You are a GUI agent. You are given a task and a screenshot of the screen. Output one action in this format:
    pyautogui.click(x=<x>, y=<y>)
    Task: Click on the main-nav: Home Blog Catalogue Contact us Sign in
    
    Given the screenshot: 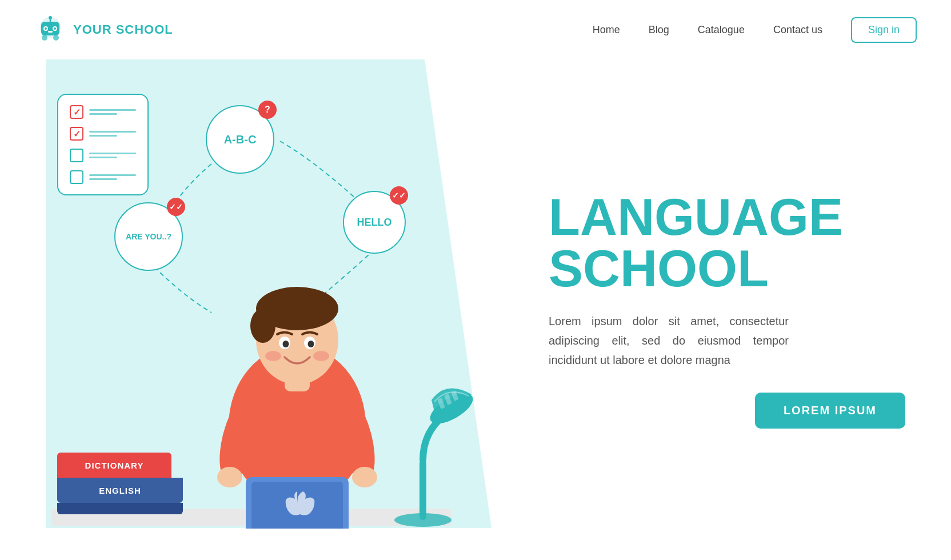 What is the action you would take?
    pyautogui.click(x=754, y=30)
    